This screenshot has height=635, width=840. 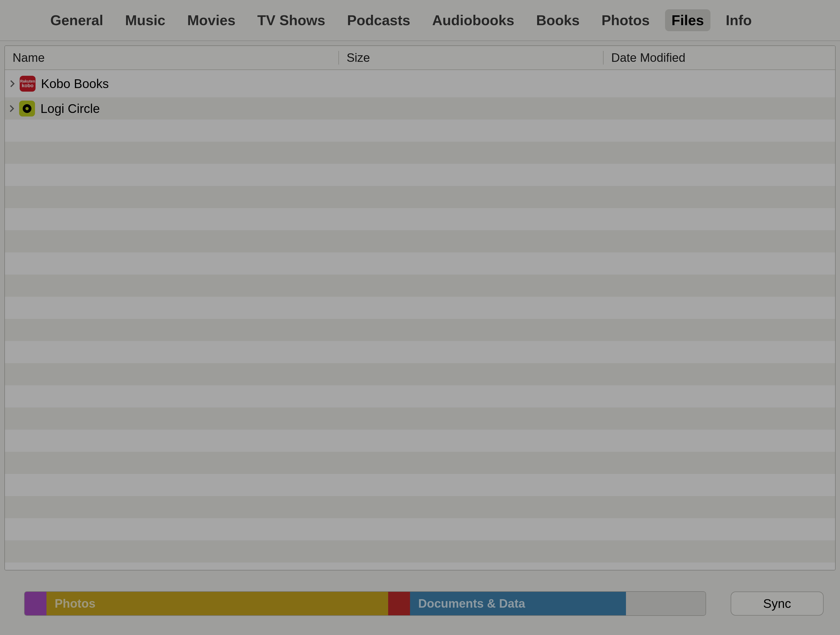 I want to click on storage-segment-apps, so click(x=36, y=603).